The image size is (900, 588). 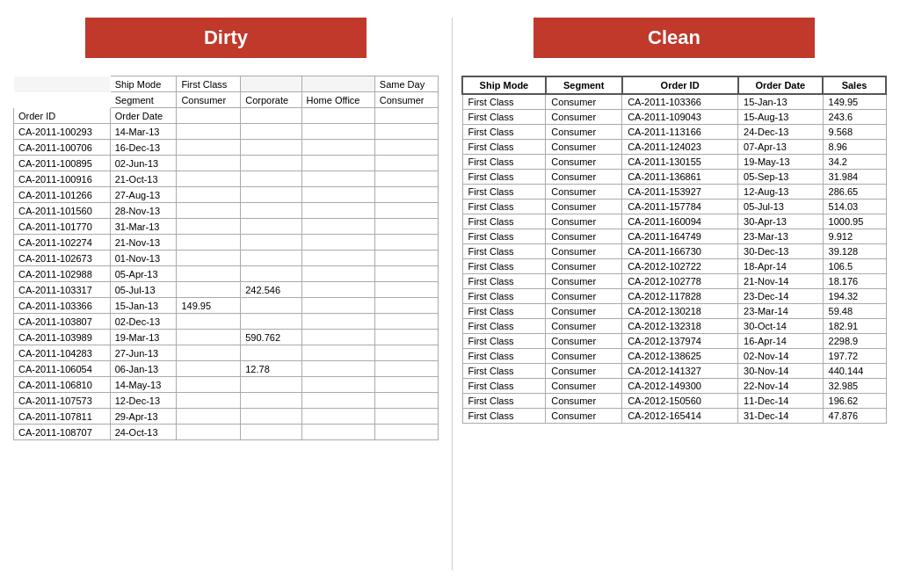 I want to click on clean-cell: CA-2011-103366, so click(x=680, y=102).